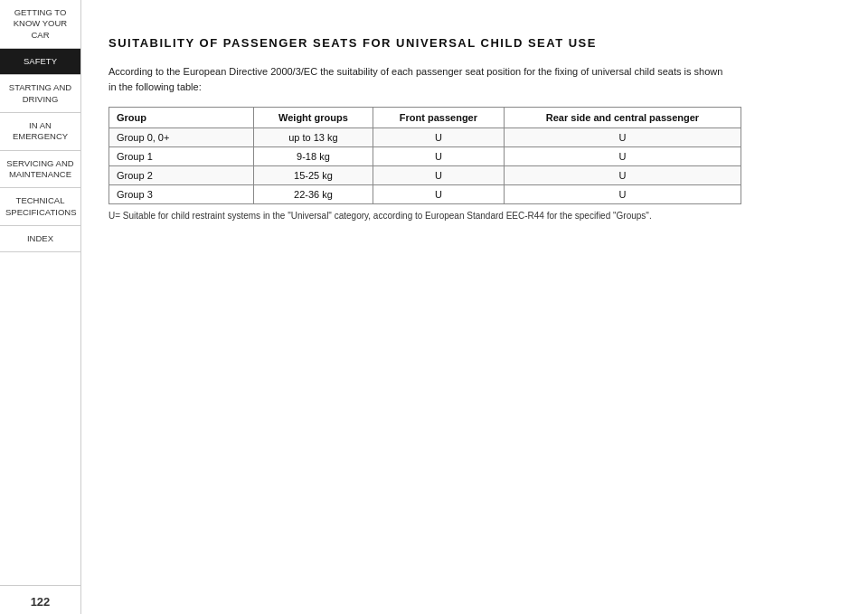 The image size is (868, 614). I want to click on page-number: 122, so click(40, 600).